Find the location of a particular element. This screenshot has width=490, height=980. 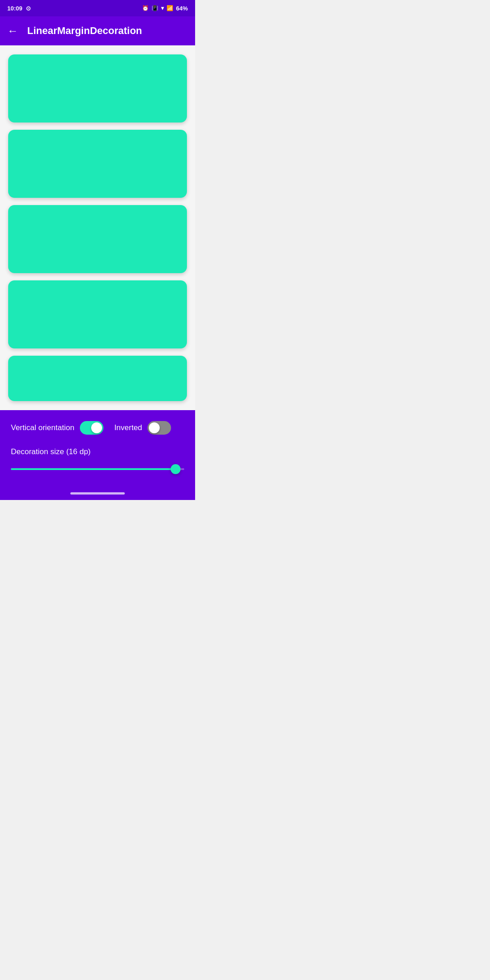

app-bar: ← LinearMarginDecoration is located at coordinates (98, 31).